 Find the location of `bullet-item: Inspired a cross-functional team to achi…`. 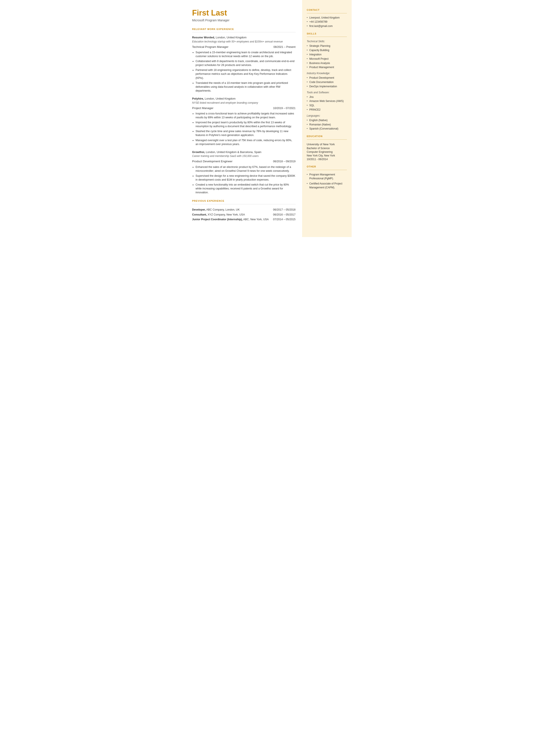

bullet-item: Inspired a cross-functional team to achi… is located at coordinates (244, 115).